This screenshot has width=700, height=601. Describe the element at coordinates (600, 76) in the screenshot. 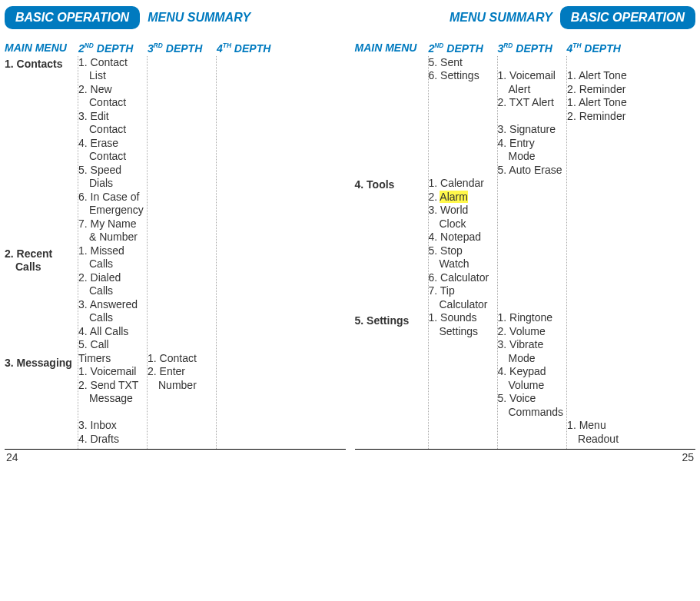

I see `menu-item: 1. Alert Tone` at that location.